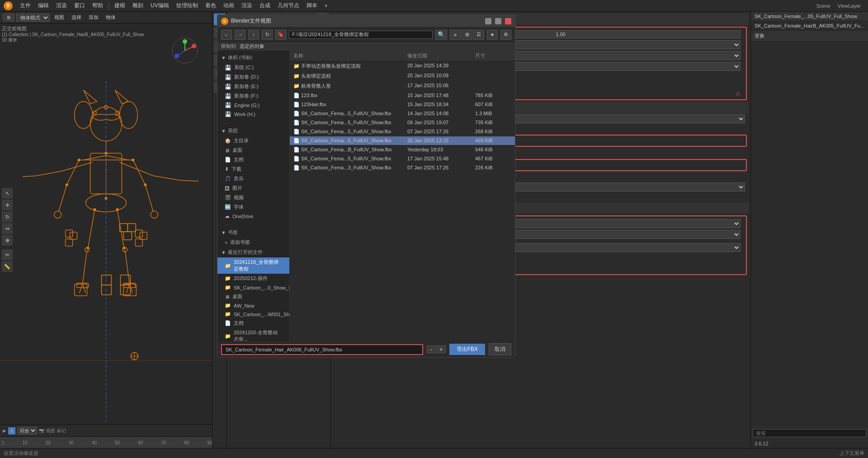 The width and height of the screenshot is (868, 458). What do you see at coordinates (253, 68) in the screenshot?
I see `volume-c: 💾 系统 (C:)` at bounding box center [253, 68].